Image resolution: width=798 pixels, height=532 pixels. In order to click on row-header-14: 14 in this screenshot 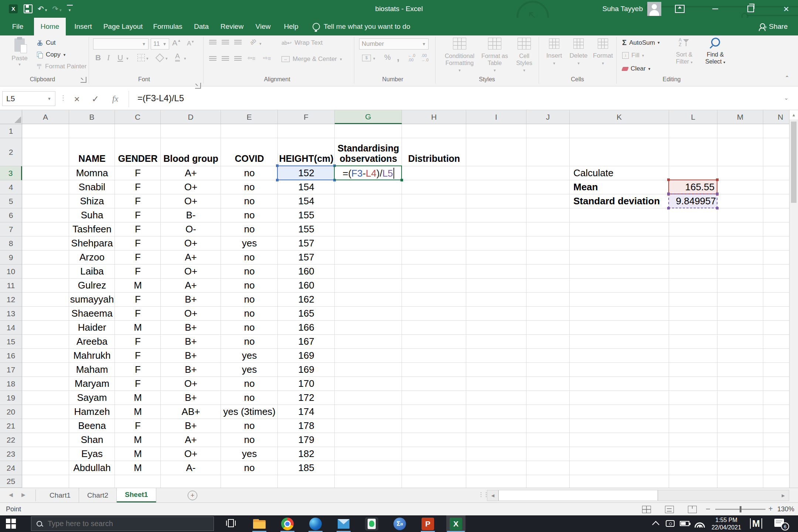, I will do `click(11, 328)`.